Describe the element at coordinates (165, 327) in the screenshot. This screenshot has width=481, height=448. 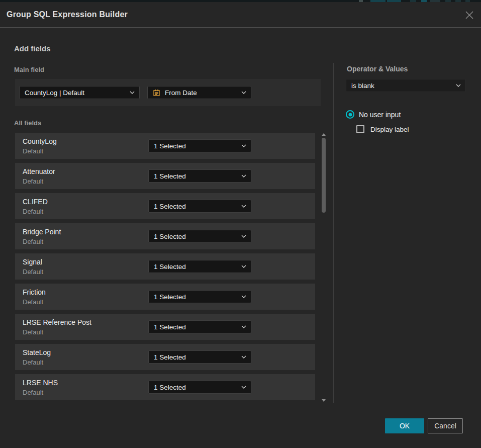
I see `field-row: LRSE Reference Post Default 1 Selected` at that location.